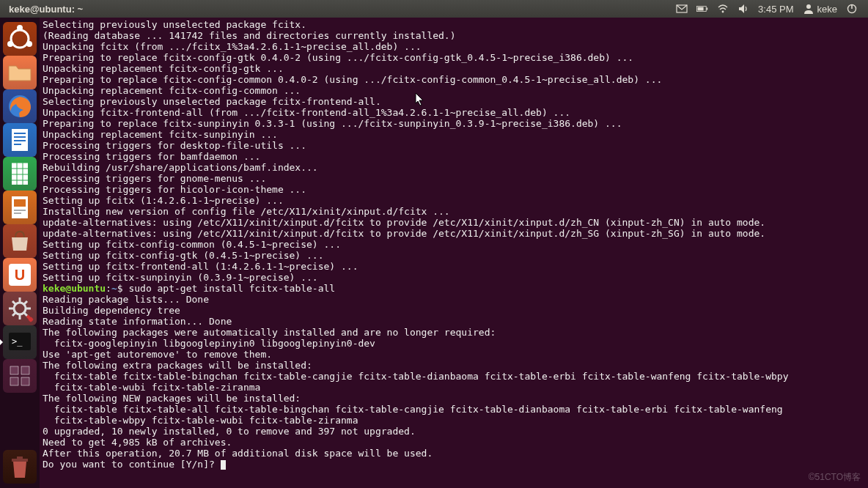 This screenshot has height=488, width=868. I want to click on terminal-line: Processing triggers for hicolor-icon-the…, so click(454, 189).